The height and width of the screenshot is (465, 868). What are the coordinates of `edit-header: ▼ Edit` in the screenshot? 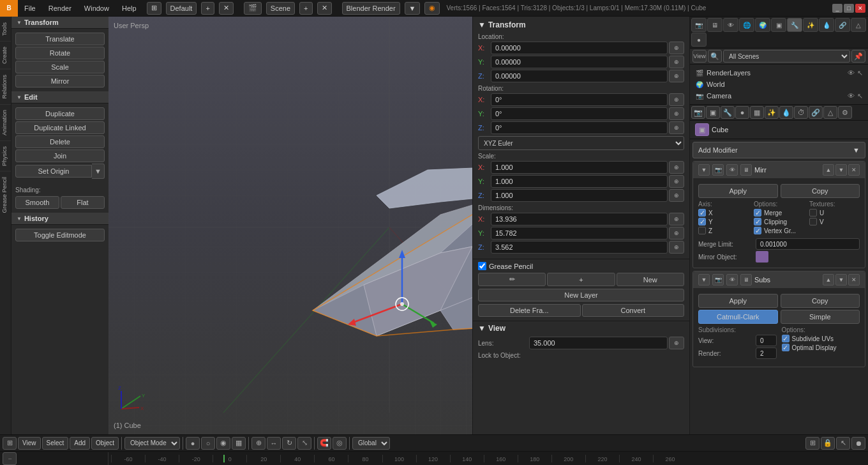 It's located at (60, 97).